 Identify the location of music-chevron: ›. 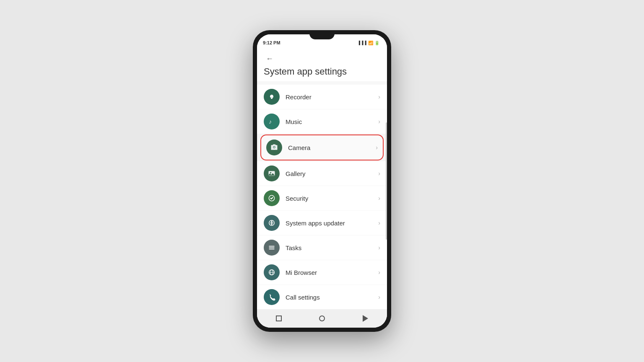
(379, 122).